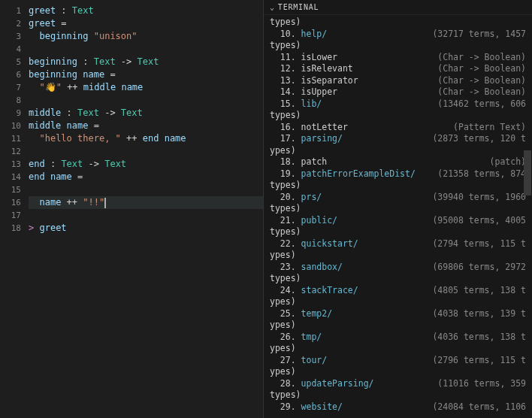 The height and width of the screenshot is (418, 532). I want to click on directory-name: website/, so click(322, 407).